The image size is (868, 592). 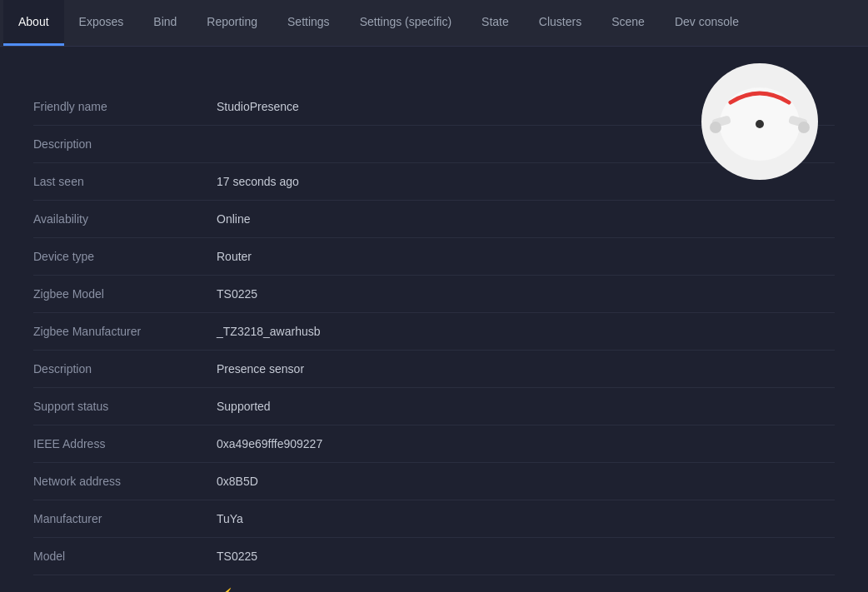 I want to click on nav-item-exposes: Exposes, so click(x=102, y=23).